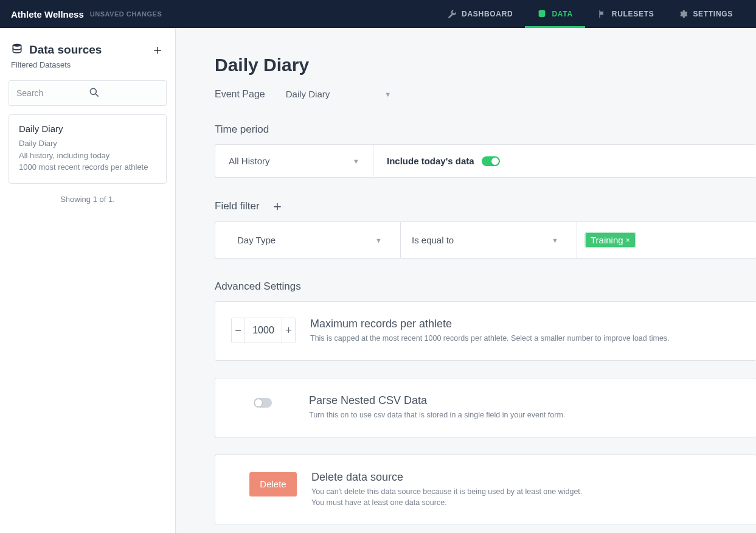  Describe the element at coordinates (88, 68) in the screenshot. I see `sidebar-subtitle: Filtered Datasets` at that location.